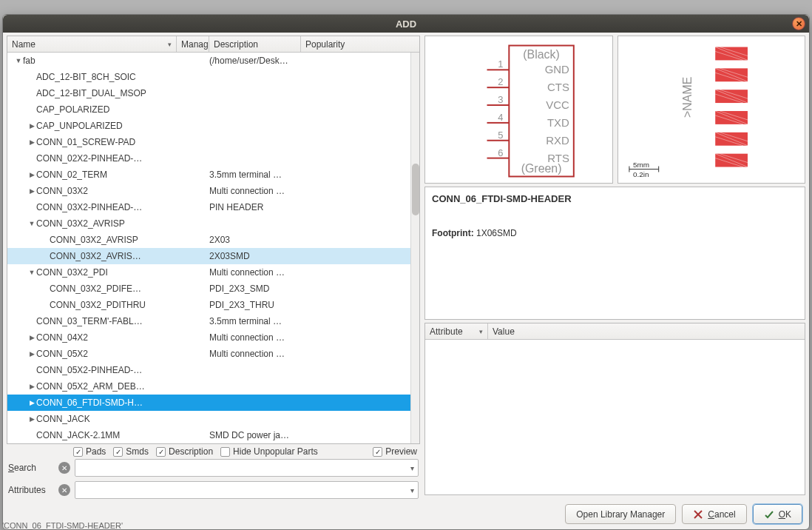 The width and height of the screenshot is (812, 530). I want to click on col-attribute: Attribute ▾, so click(457, 332).